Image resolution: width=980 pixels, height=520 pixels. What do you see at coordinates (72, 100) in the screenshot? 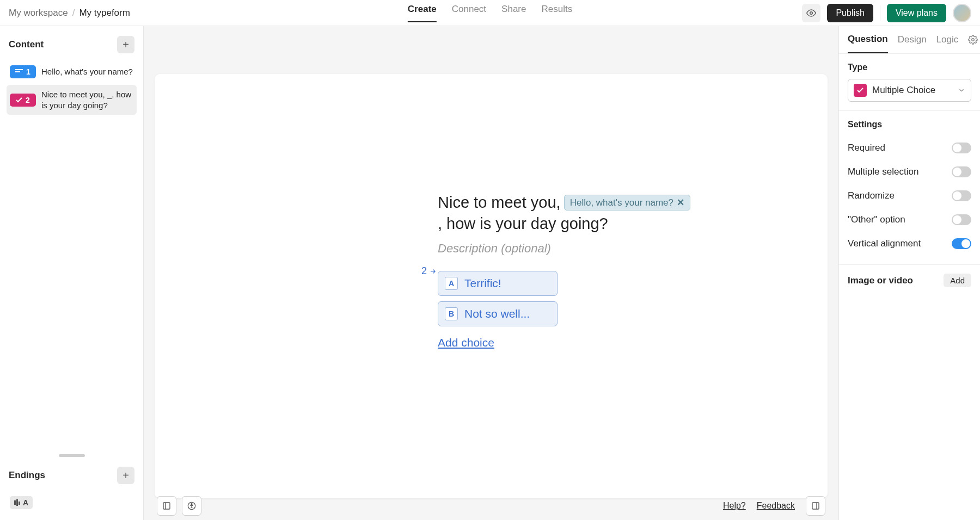
I see `question-row-2: 2 Nice to meet you, _, how is your day g…` at bounding box center [72, 100].